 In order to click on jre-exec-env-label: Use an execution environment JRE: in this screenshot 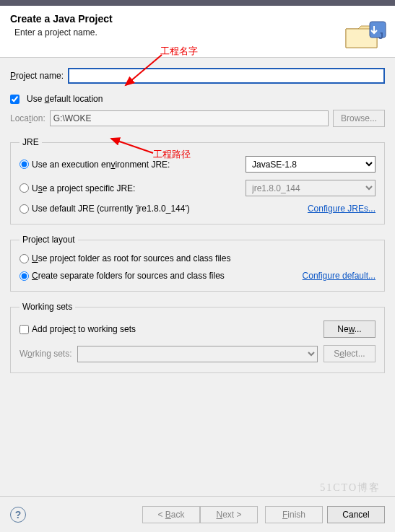, I will do `click(101, 165)`.